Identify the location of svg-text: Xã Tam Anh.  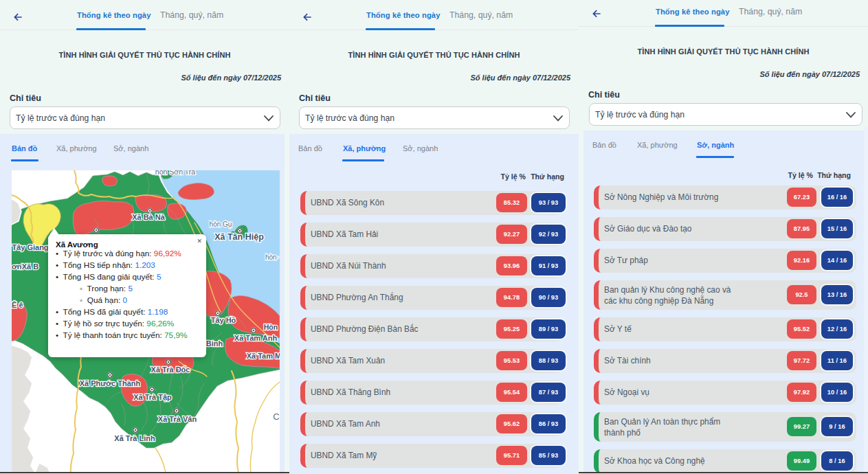
(256, 338).